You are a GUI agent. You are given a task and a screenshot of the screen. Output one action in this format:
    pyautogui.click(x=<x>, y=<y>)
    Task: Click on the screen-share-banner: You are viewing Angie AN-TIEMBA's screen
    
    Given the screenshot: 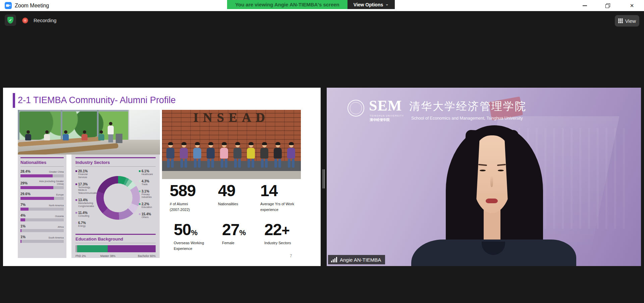 What is the action you would take?
    pyautogui.click(x=287, y=5)
    